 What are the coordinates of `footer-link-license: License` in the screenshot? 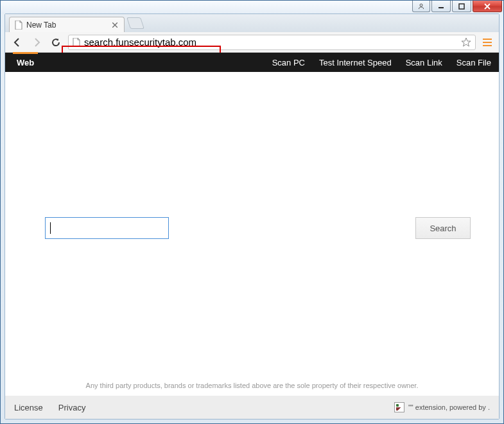 It's located at (28, 407).